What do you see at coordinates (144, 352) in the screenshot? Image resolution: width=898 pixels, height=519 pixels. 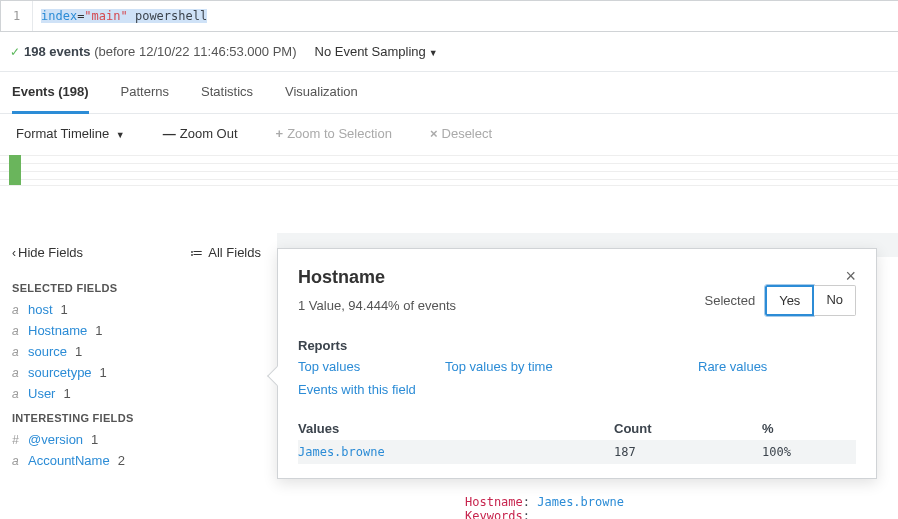 I see `field-source: asource1` at bounding box center [144, 352].